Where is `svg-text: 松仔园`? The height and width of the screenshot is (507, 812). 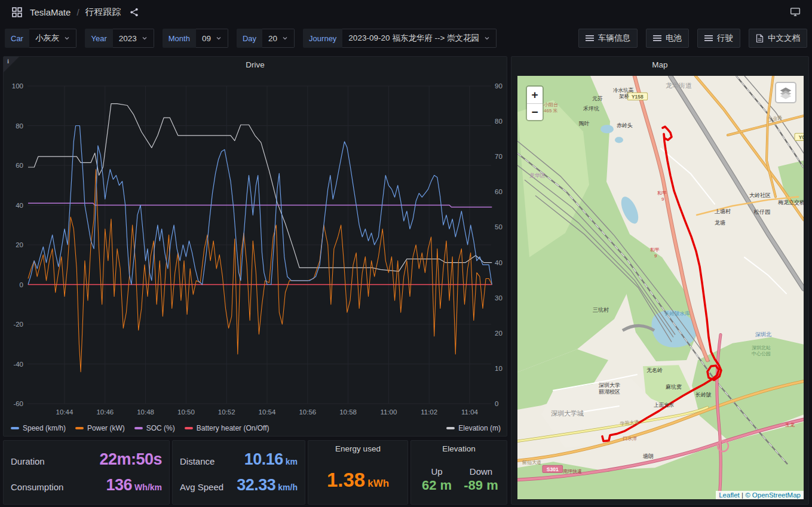 svg-text: 松仔园 is located at coordinates (762, 212).